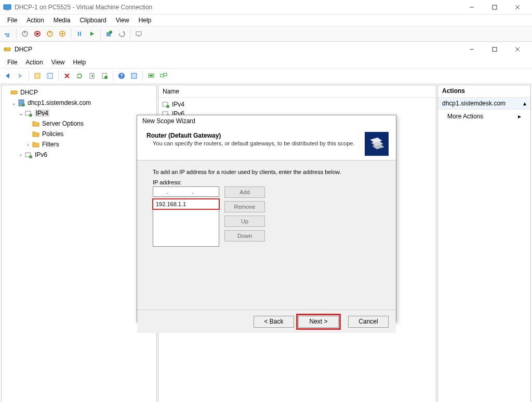 The height and width of the screenshot is (402, 532). Describe the element at coordinates (495, 7) in the screenshot. I see `vm-maximize-button` at that location.